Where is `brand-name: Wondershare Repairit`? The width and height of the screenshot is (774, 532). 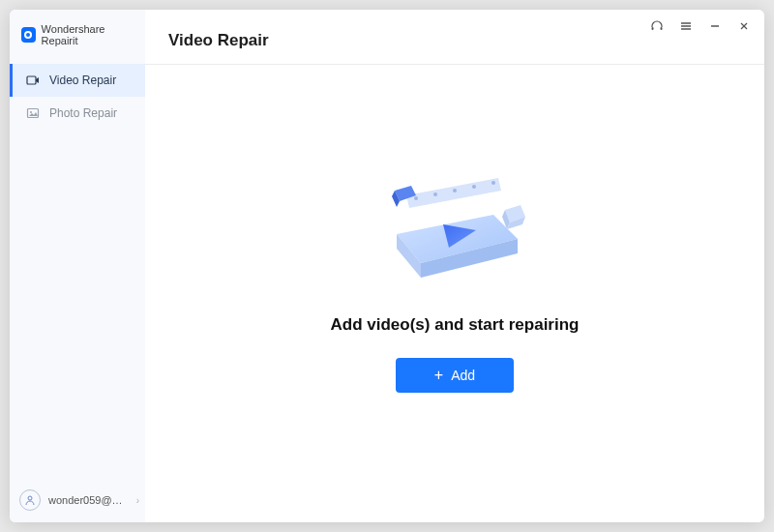
brand-name: Wondershare Repairit is located at coordinates (89, 35).